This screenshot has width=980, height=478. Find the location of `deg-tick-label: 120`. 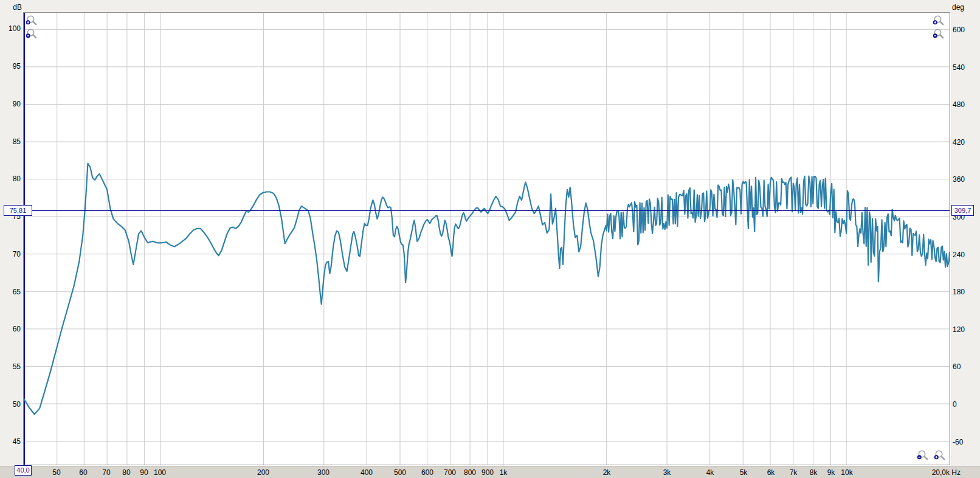

deg-tick-label: 120 is located at coordinates (966, 330).